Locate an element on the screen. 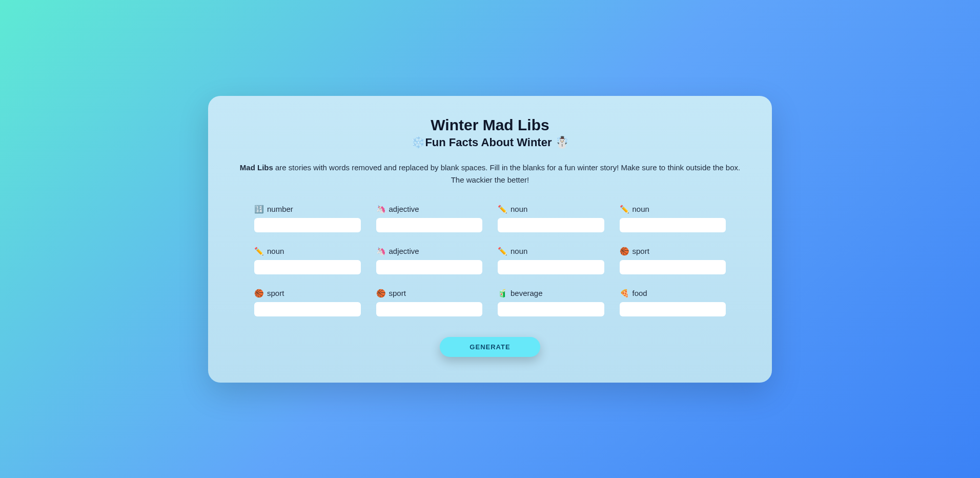  field-beverage: 🧃 beverage is located at coordinates (551, 303).